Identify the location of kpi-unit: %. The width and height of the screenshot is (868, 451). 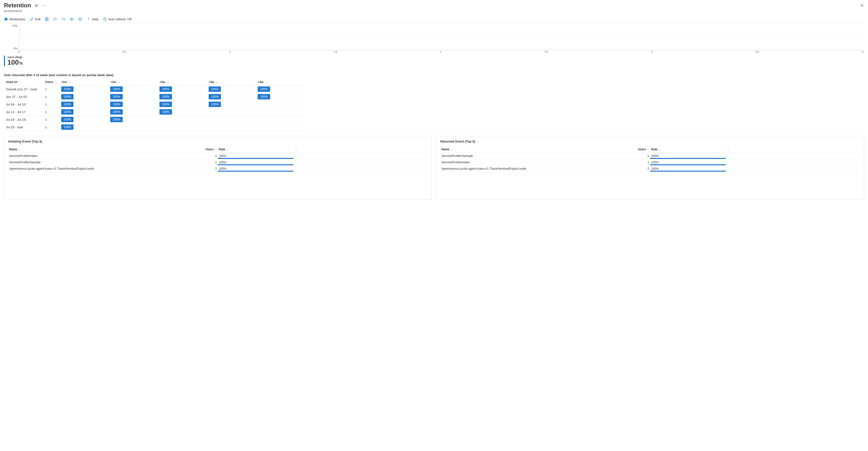
(21, 63).